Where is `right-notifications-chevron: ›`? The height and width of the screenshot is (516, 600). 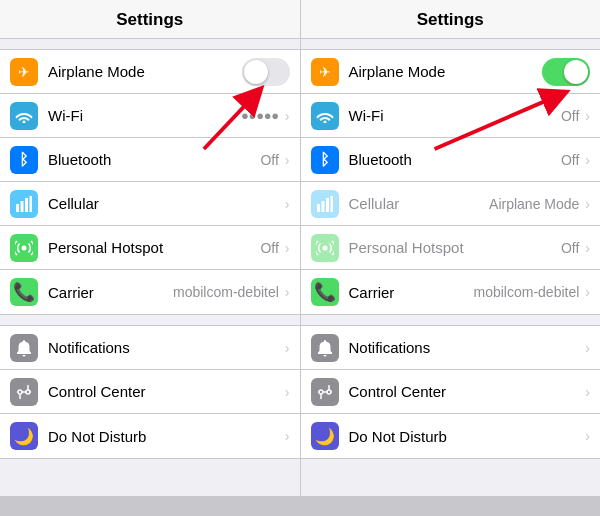 right-notifications-chevron: › is located at coordinates (588, 348).